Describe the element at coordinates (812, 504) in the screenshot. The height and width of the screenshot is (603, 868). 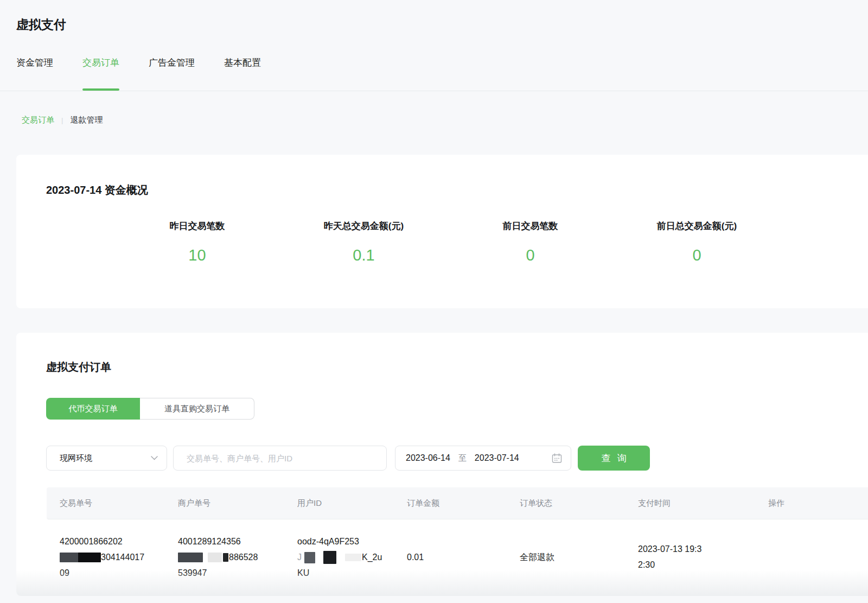
I see `col-action: 操作` at that location.